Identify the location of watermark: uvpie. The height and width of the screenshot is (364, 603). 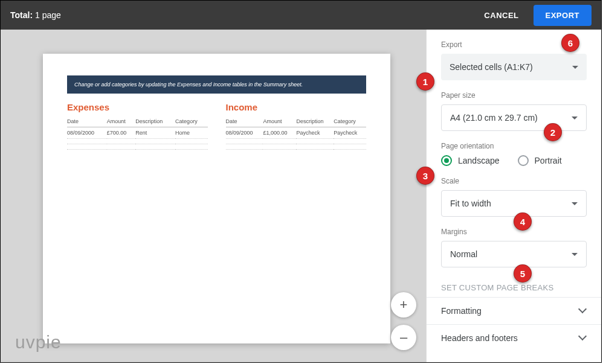
(39, 342).